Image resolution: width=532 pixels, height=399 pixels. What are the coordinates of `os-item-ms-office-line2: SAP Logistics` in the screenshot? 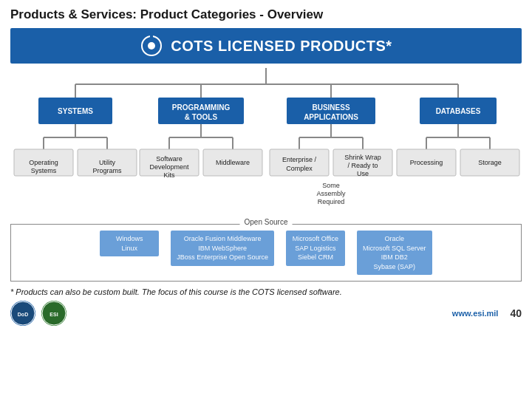 It's located at (316, 248).